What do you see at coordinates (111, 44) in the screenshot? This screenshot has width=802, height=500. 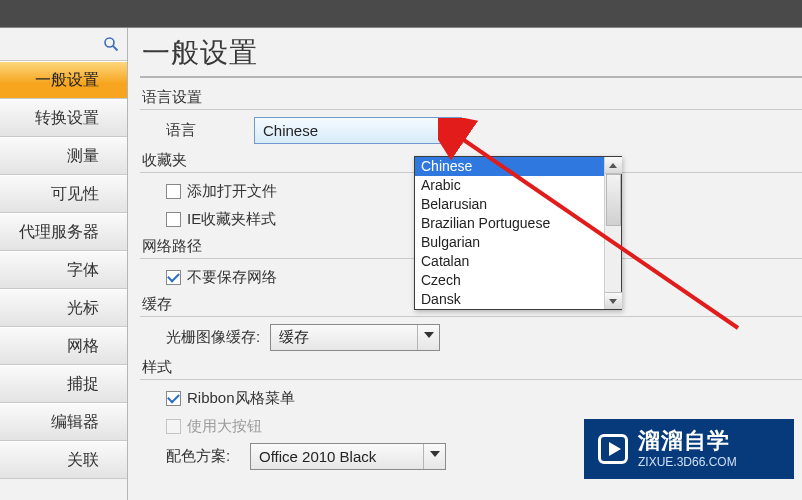 I see `search-icon` at bounding box center [111, 44].